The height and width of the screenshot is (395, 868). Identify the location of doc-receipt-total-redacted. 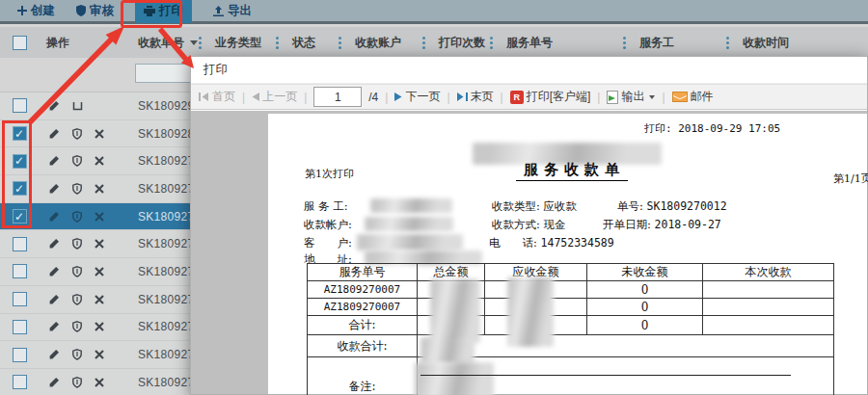
(448, 351).